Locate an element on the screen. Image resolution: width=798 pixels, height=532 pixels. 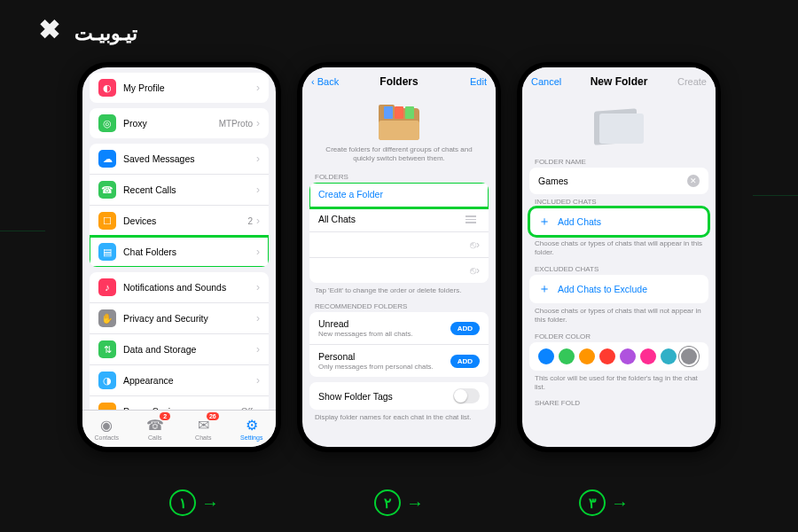
tab-label: Chats is located at coordinates (203, 438).